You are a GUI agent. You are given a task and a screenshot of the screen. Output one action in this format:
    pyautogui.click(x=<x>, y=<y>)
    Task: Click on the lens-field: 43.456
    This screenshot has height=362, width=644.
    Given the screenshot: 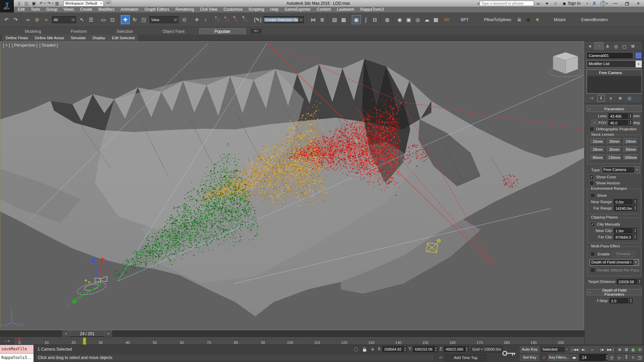 What is the action you would take?
    pyautogui.click(x=618, y=116)
    